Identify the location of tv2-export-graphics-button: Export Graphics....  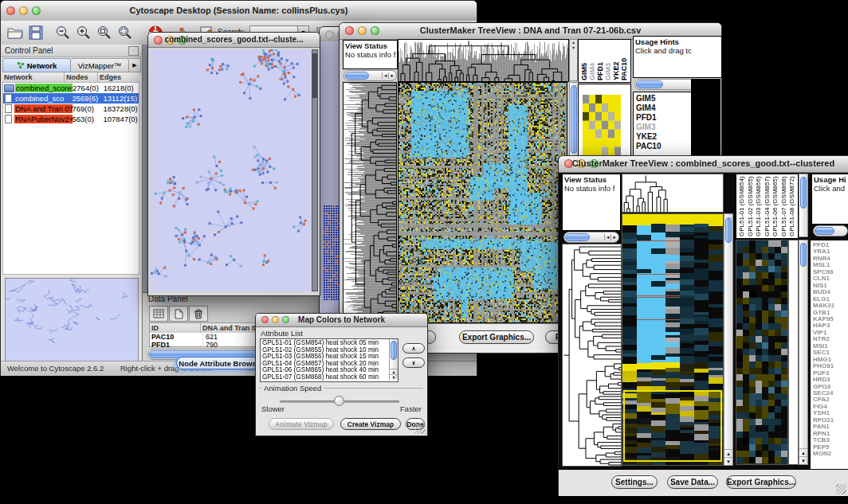
(761, 483).